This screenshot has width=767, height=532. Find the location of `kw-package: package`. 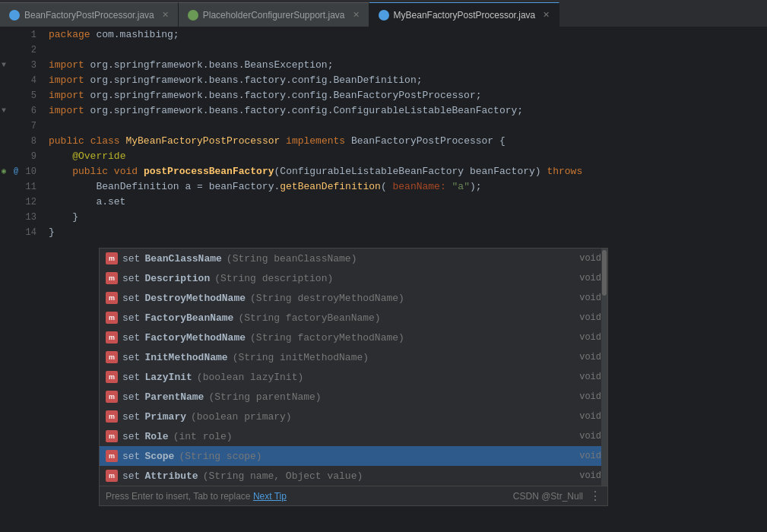

kw-package: package is located at coordinates (70, 35).